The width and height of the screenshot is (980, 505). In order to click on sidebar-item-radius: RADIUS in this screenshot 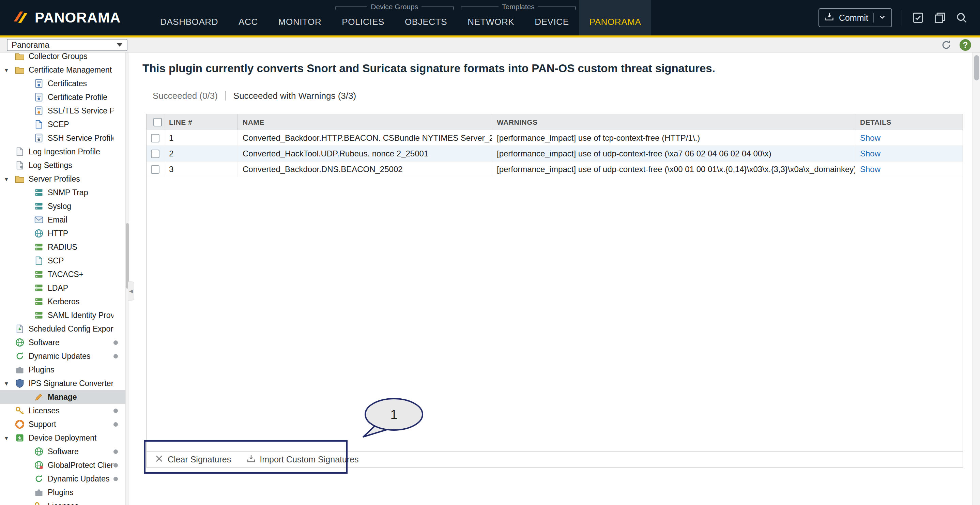, I will do `click(63, 247)`.